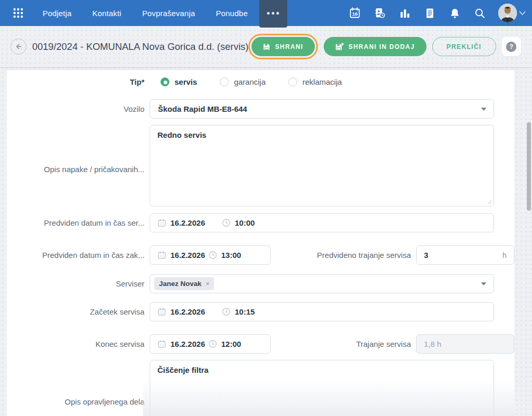 The width and height of the screenshot is (532, 416). What do you see at coordinates (245, 312) in the screenshot?
I see `zacetek-servisa-time: 10:15` at bounding box center [245, 312].